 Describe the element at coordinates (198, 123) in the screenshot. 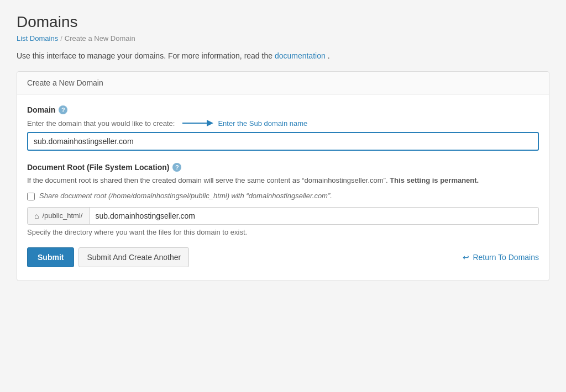

I see `annotation-arrow-icon` at that location.